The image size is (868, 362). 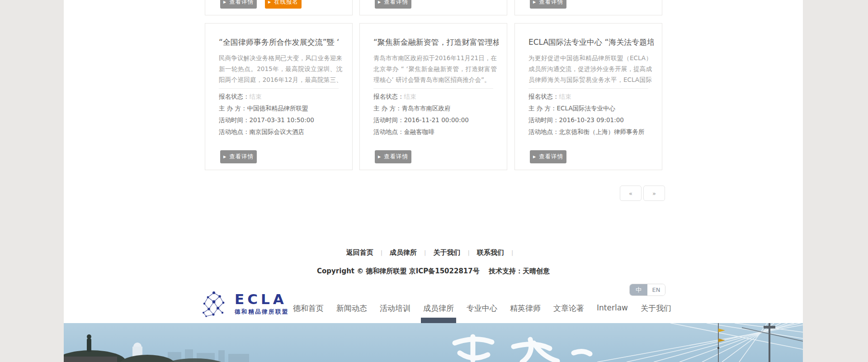 I want to click on venue-value: 南京国际会议大酒店, so click(x=277, y=132).